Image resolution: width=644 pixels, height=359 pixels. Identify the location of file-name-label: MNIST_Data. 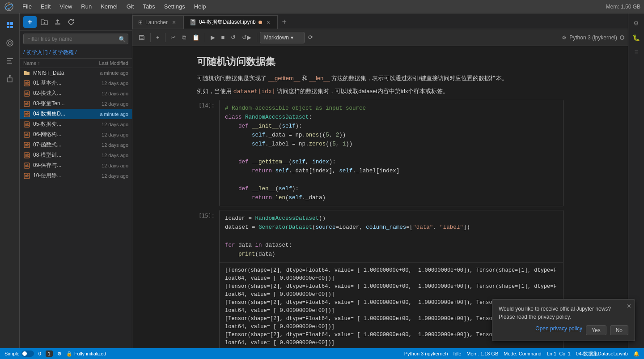
(58, 73).